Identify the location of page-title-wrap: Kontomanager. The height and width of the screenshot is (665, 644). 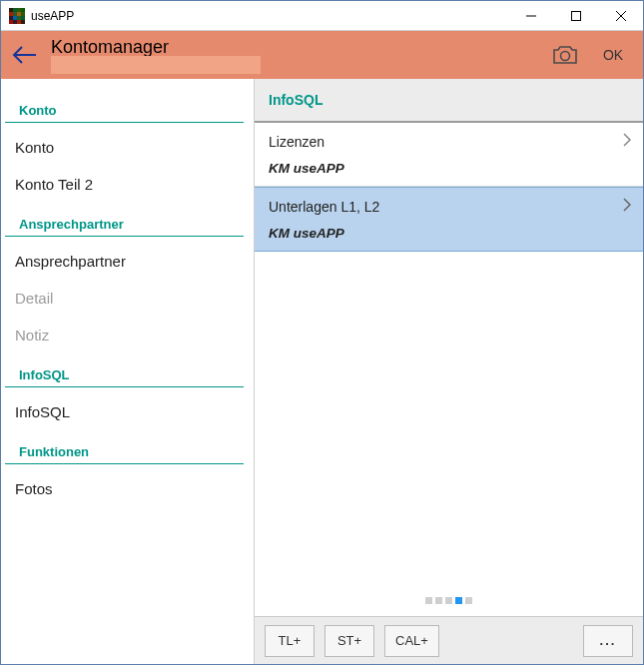
(156, 56).